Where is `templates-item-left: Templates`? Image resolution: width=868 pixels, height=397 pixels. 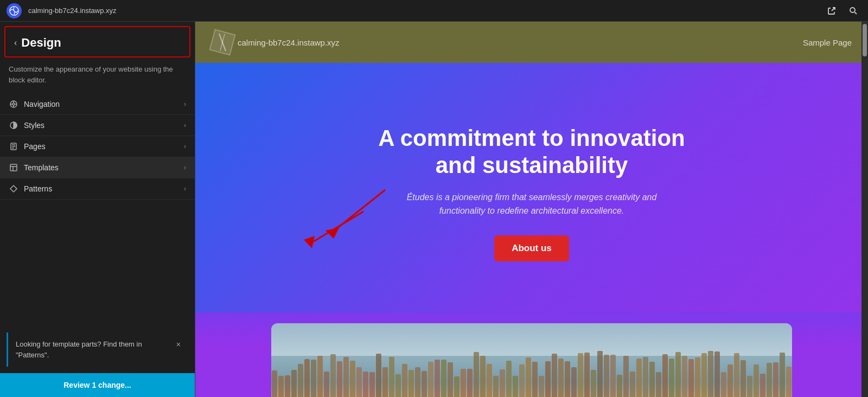
templates-item-left: Templates is located at coordinates (34, 168).